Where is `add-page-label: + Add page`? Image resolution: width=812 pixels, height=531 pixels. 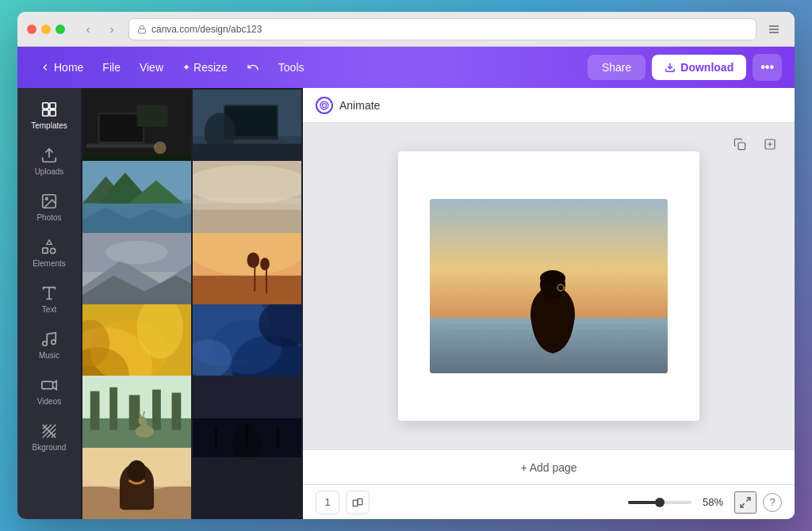 add-page-label: + Add page is located at coordinates (549, 468).